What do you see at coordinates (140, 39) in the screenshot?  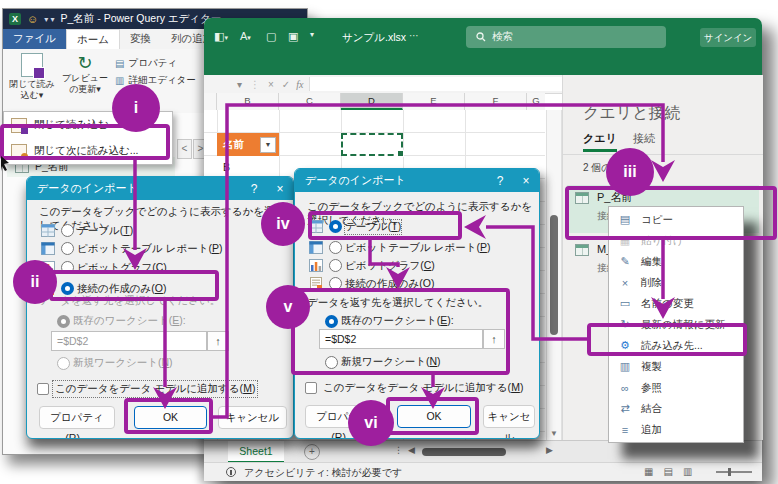 I see `tab-transform: 変換` at bounding box center [140, 39].